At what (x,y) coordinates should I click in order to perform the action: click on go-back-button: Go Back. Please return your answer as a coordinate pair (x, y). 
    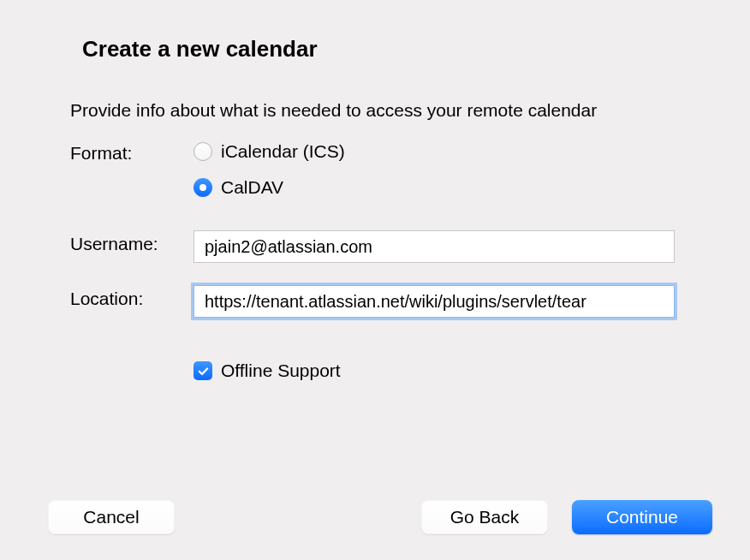
    Looking at the image, I should click on (485, 517).